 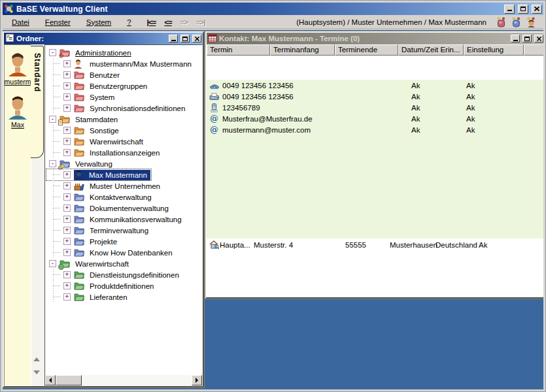 I want to click on tree-item-installationsanzeigen: +Installationsanzeigen, so click(x=124, y=153).